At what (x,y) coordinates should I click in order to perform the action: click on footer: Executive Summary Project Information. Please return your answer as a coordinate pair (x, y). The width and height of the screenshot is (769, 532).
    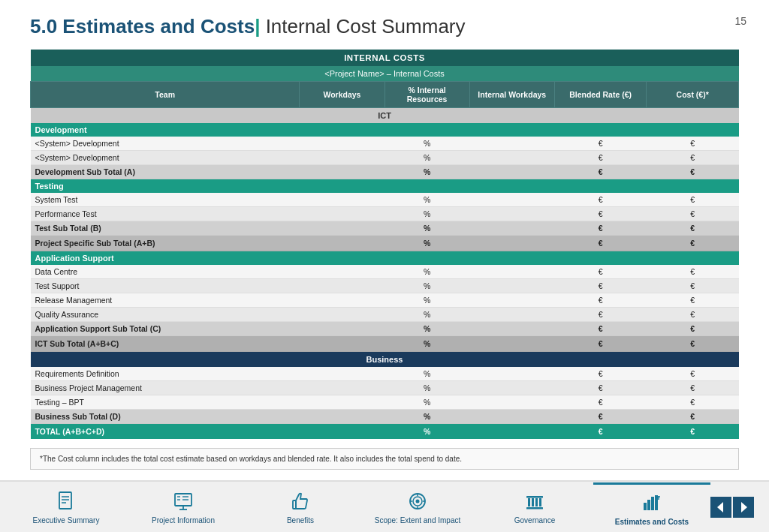
    Looking at the image, I should click on (384, 506).